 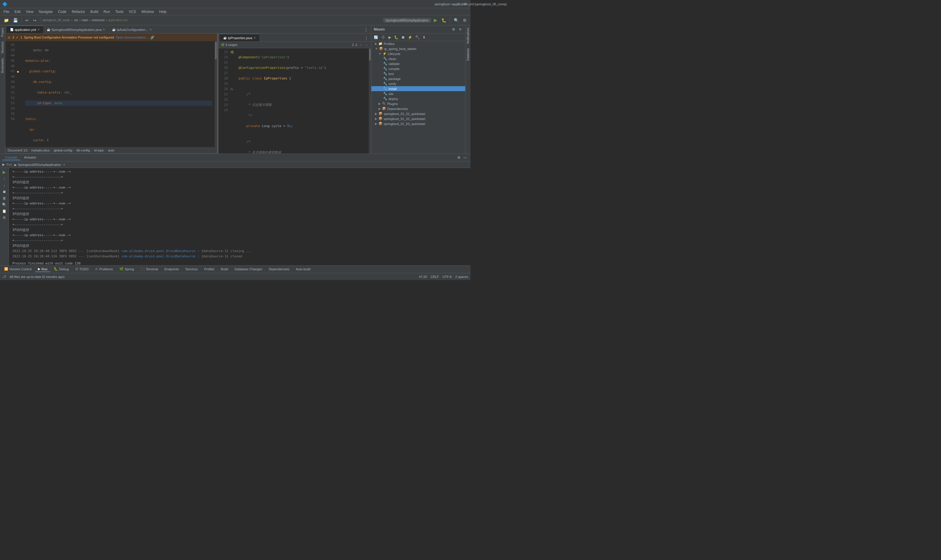 What do you see at coordinates (4, 205) in the screenshot?
I see `console-filter-btn: 🔍` at bounding box center [4, 205].